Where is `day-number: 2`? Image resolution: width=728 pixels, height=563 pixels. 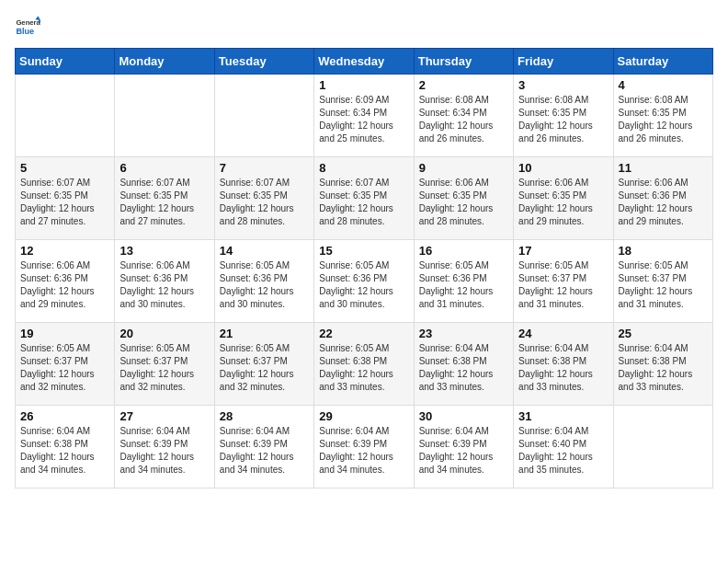
day-number: 2 is located at coordinates (463, 85).